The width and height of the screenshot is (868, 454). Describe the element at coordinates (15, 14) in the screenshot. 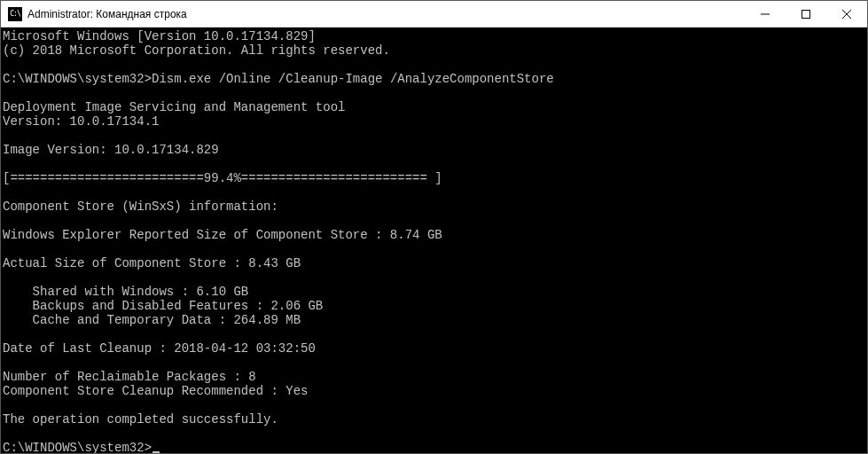

I see `cmd-icon: C:\` at that location.